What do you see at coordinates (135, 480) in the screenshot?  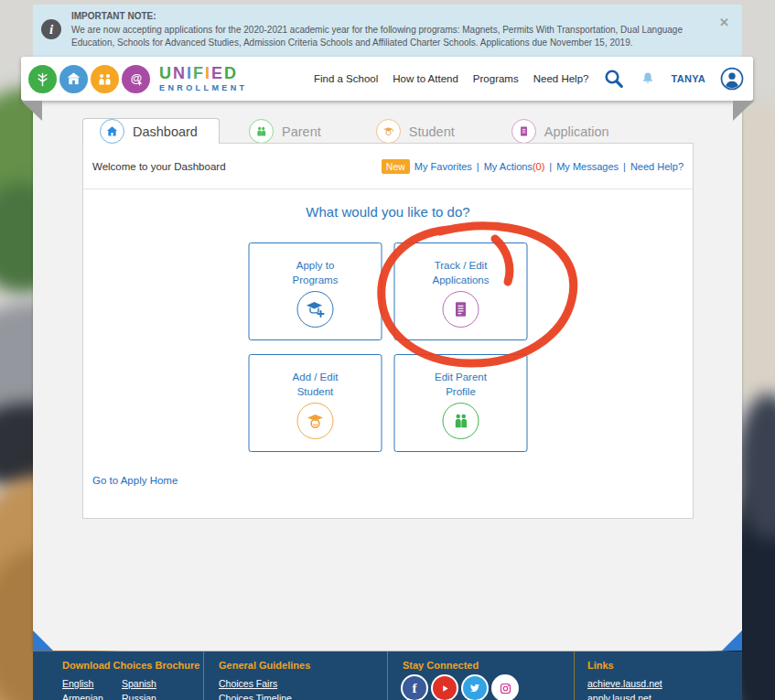 I see `go-to-apply-home-link: Go to Apply Home` at bounding box center [135, 480].